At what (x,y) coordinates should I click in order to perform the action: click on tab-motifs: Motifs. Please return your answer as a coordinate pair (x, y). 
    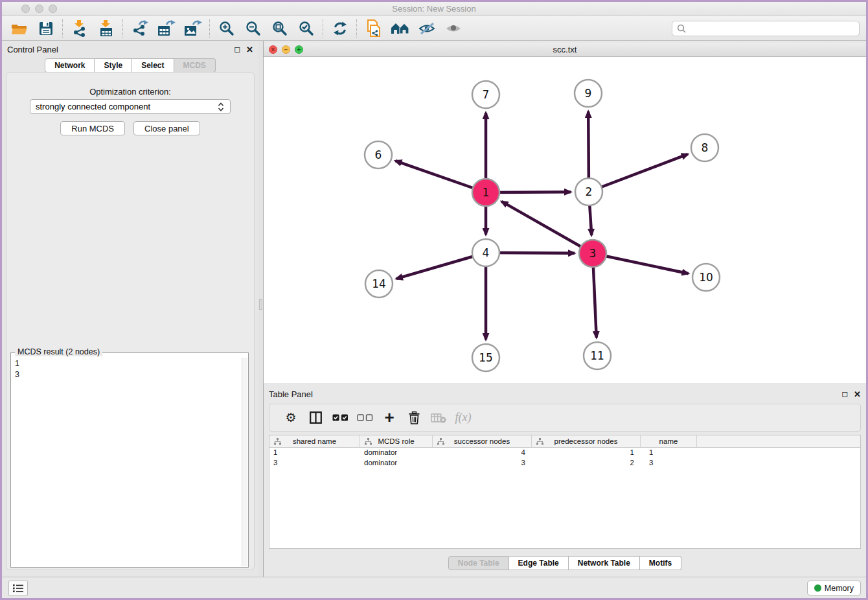
    Looking at the image, I should click on (661, 563).